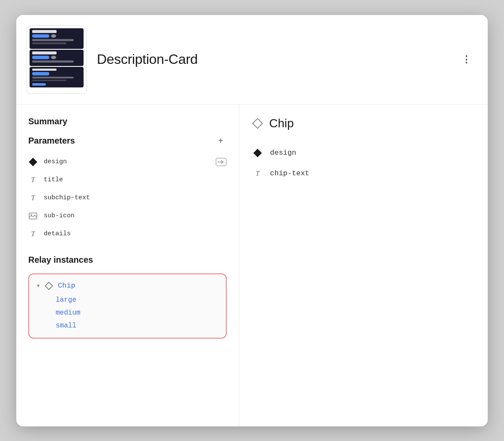 The image size is (504, 441). Describe the element at coordinates (128, 198) in the screenshot. I see `parameter-list: design T title` at that location.